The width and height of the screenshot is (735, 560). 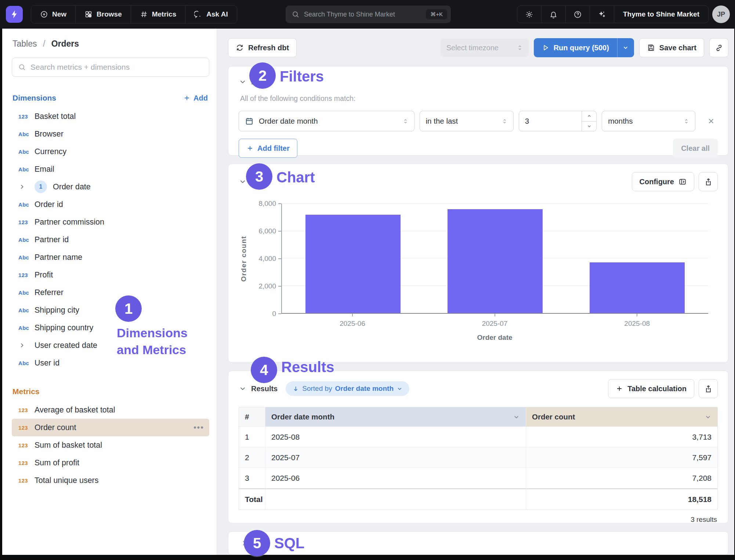 I want to click on order-date-month-cell: 2025-07, so click(x=396, y=457).